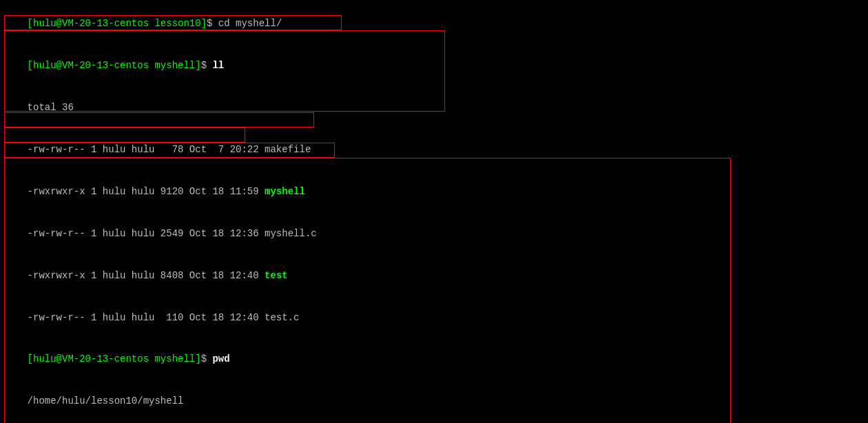  What do you see at coordinates (434, 150) in the screenshot?
I see `file-makefile: -rw-rw-r-- 1 hulu hulu 78 Oct 7 20:22 ma…` at bounding box center [434, 150].